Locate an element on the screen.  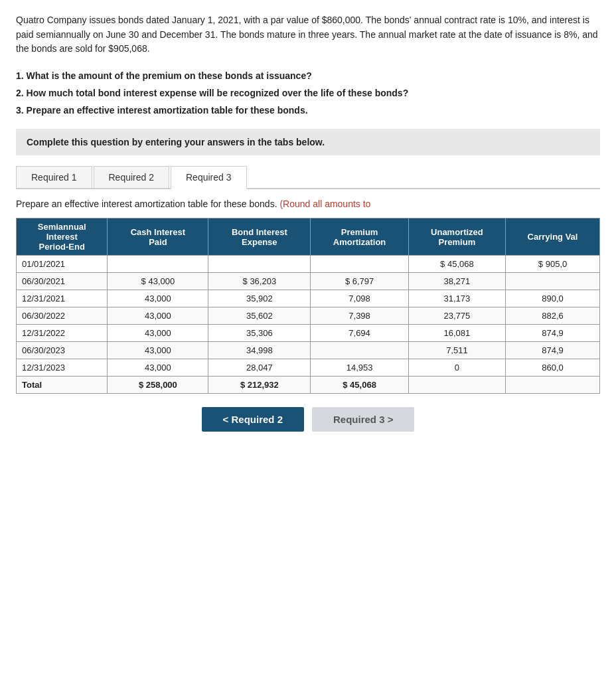
table-cell: $ 905,0 is located at coordinates (553, 264).